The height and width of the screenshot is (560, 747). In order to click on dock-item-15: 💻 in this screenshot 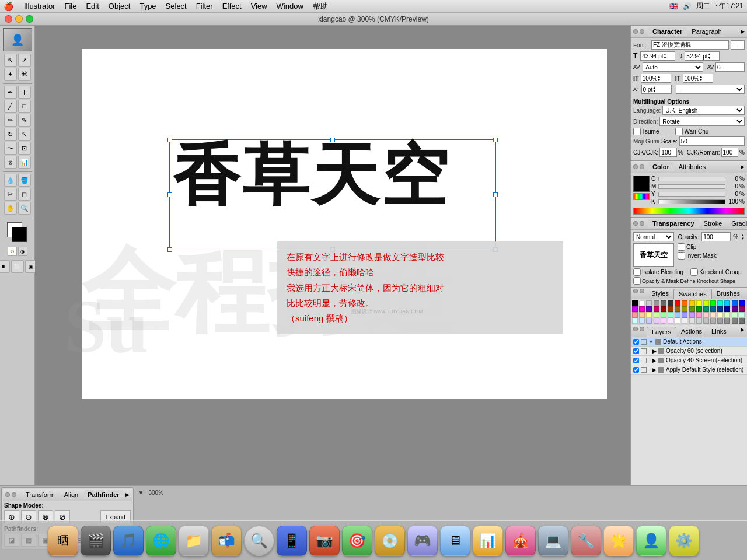, I will do `click(553, 541)`.